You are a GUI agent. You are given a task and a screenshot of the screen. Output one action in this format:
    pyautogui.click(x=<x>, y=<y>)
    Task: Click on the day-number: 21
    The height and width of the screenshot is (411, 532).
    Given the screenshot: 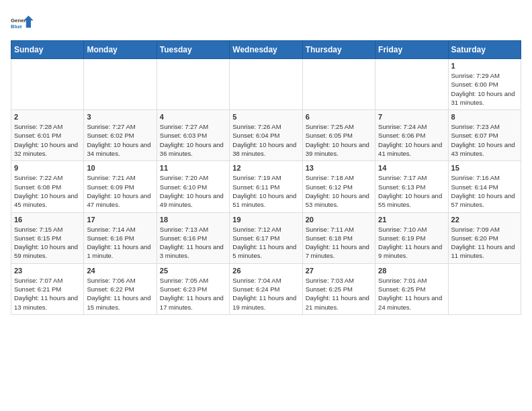 What is the action you would take?
    pyautogui.click(x=411, y=220)
    